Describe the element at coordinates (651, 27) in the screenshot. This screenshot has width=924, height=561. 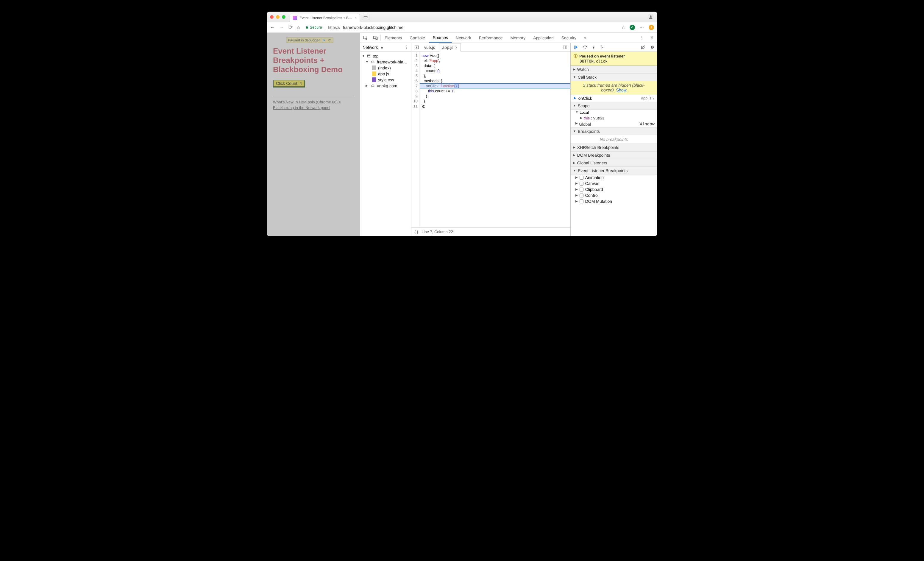
I see `extension-warning-icon: !` at that location.